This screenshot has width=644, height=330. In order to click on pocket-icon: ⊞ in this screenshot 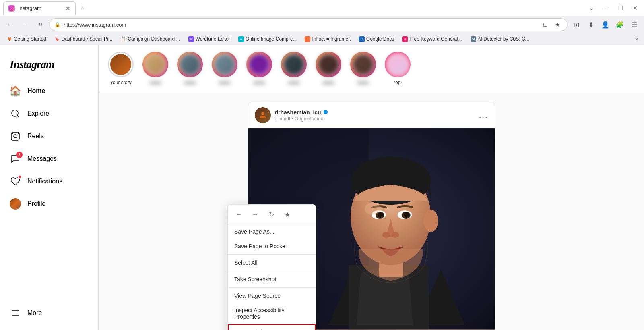, I will do `click(576, 25)`.